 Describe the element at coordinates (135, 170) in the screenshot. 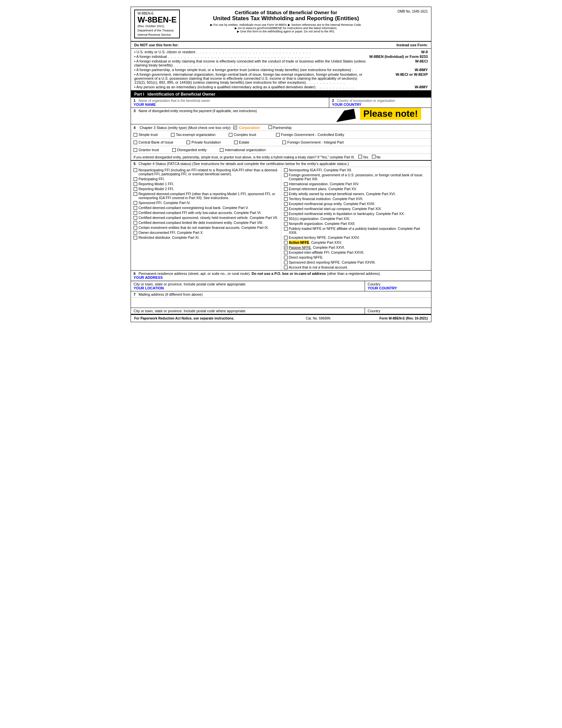

I see `nonpart-ffi-checkbox` at that location.